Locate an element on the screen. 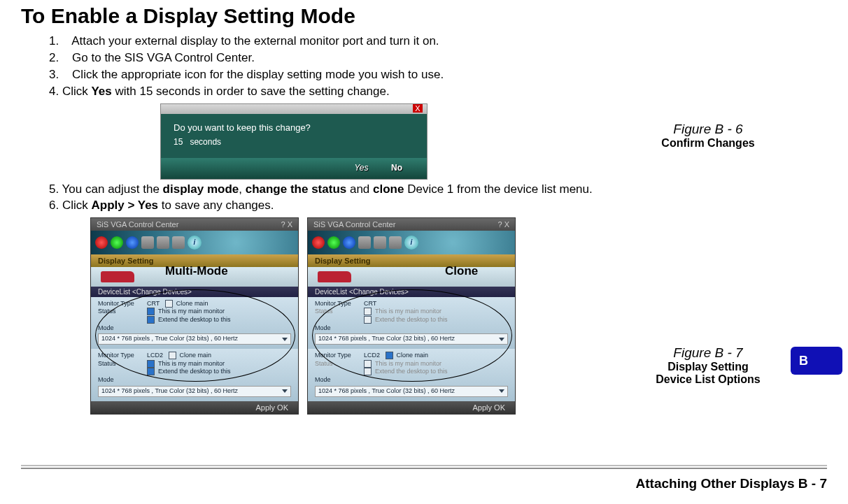 The image size is (848, 504). close-icon: X is located at coordinates (418, 108).